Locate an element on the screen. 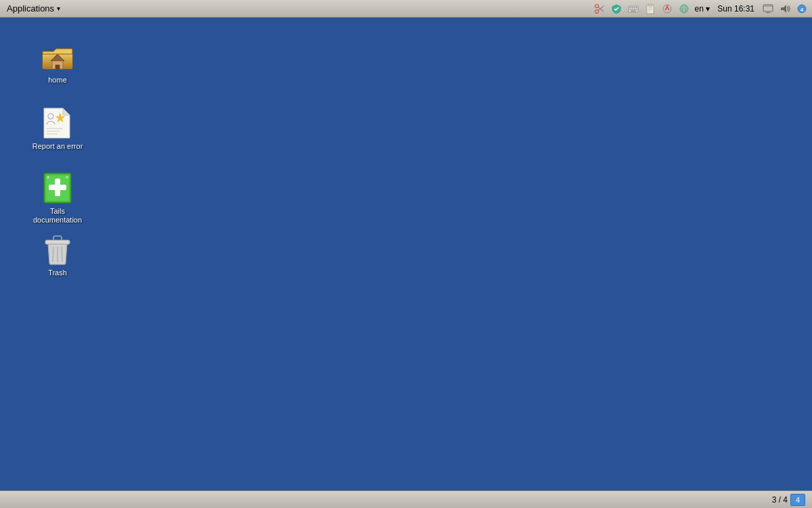 The height and width of the screenshot is (508, 812). network-icon is located at coordinates (616, 9).